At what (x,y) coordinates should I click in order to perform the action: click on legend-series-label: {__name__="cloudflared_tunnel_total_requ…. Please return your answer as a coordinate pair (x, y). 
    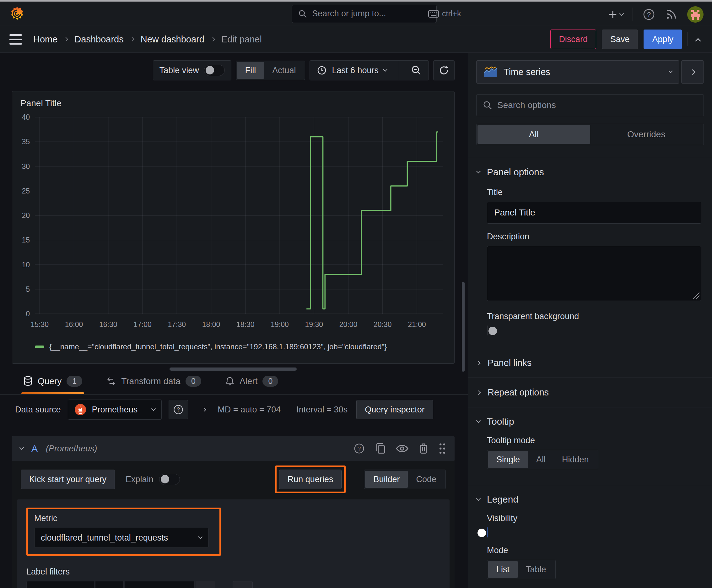
    Looking at the image, I should click on (218, 347).